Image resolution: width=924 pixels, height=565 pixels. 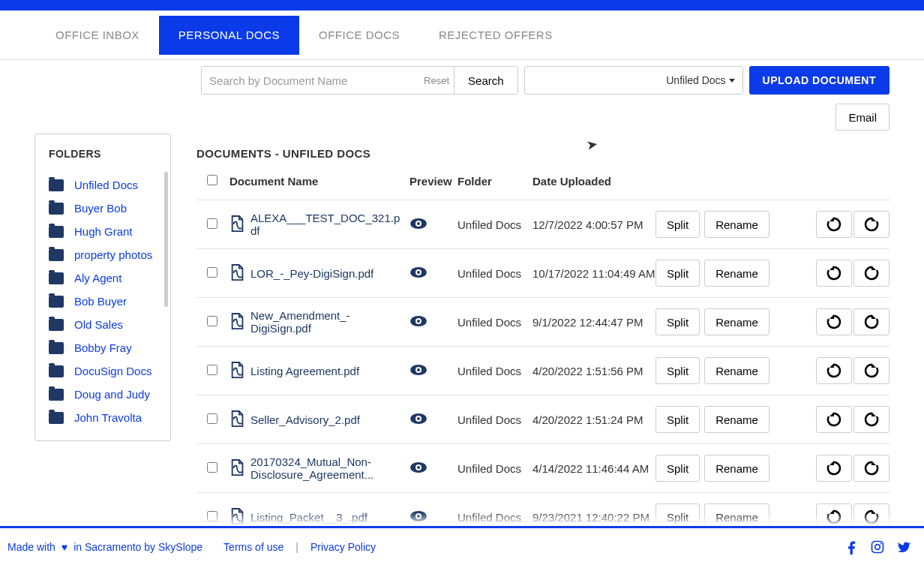 I want to click on folder-item: Hugh Grant, so click(x=110, y=231).